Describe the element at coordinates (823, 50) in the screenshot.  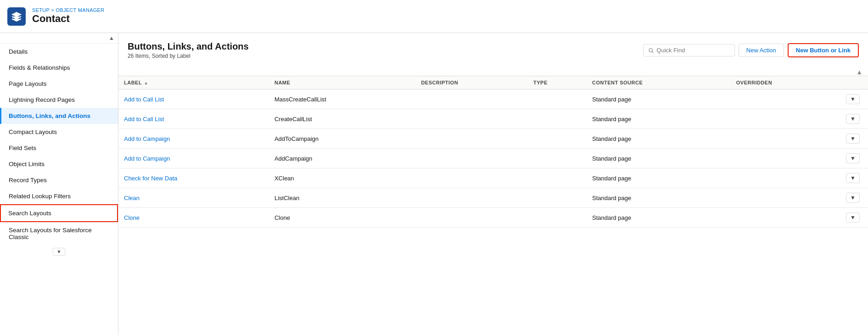
I see `new-button-or-link-button: New Button or Link` at that location.